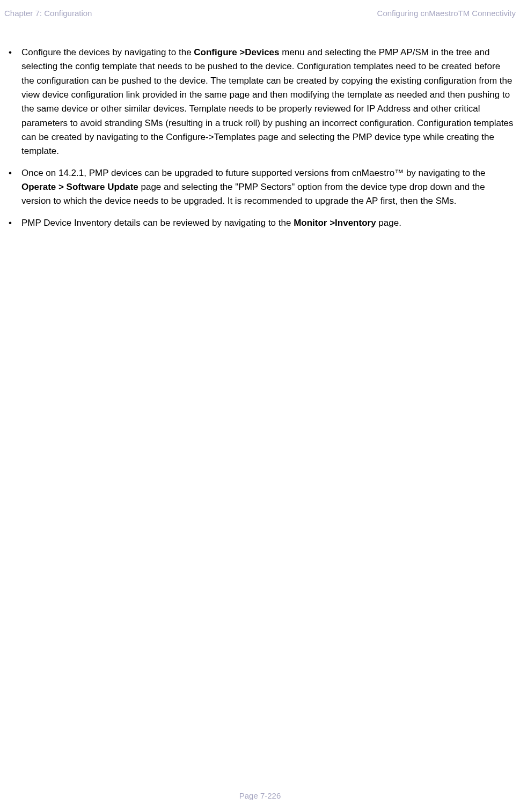 This screenshot has height=812, width=520. I want to click on bold-text: Operate > Software Update, so click(80, 187).